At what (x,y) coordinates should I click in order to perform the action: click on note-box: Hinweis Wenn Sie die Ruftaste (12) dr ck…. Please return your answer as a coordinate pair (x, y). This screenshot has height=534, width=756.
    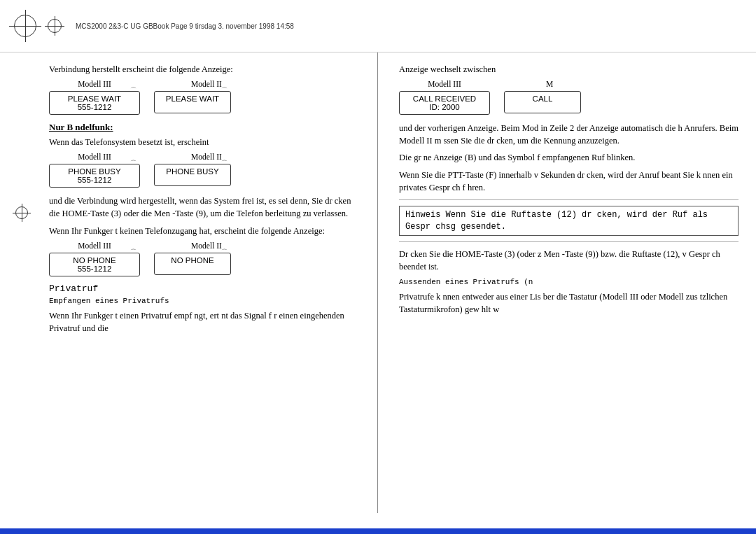
    Looking at the image, I should click on (568, 221).